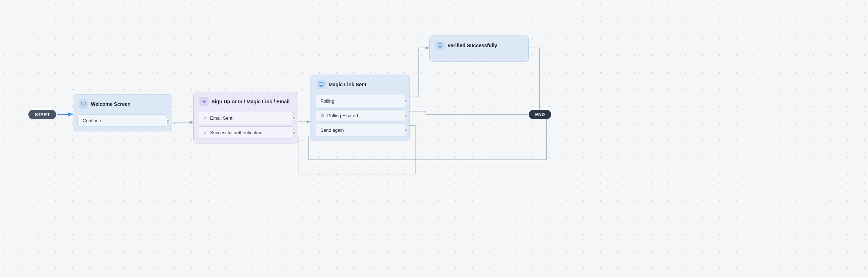 This screenshot has height=277, width=868. Describe the element at coordinates (294, 133) in the screenshot. I see `signup-auth-out` at that location.